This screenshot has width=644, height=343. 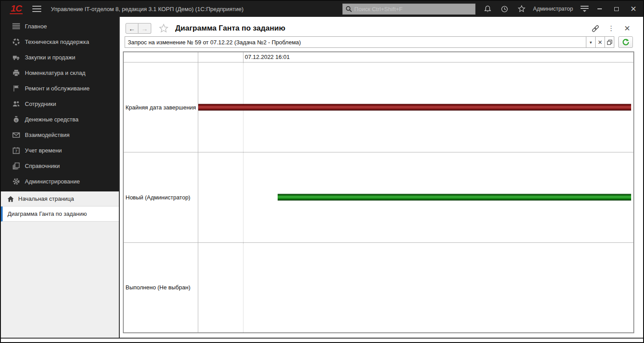 I want to click on sidebar-item: Закупки и продажи, so click(x=60, y=58).